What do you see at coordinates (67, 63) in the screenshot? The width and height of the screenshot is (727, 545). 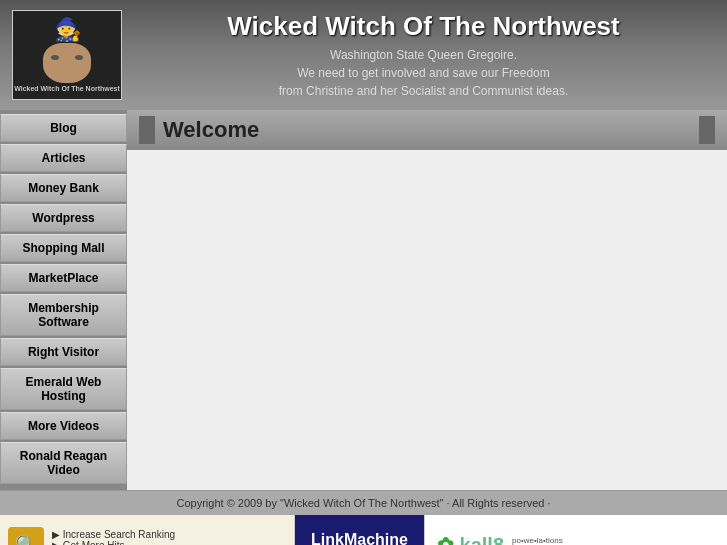 I see `logo-face` at bounding box center [67, 63].